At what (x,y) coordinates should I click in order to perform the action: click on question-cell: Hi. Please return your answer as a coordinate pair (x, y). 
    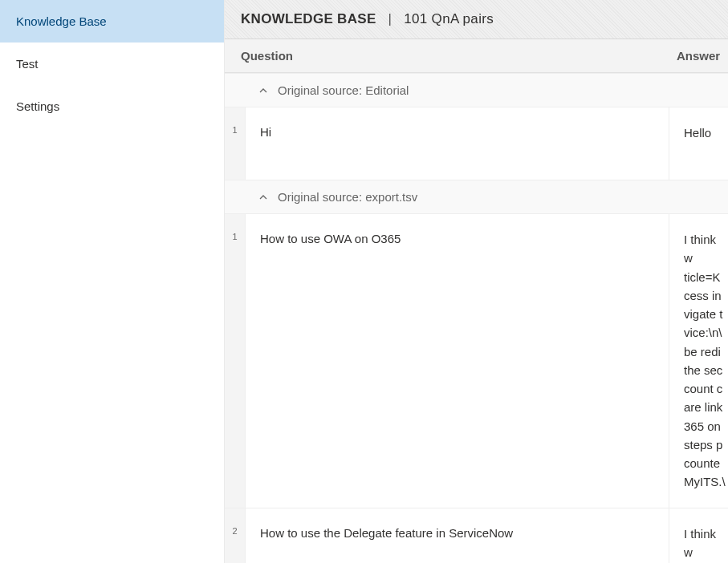
    Looking at the image, I should click on (458, 144).